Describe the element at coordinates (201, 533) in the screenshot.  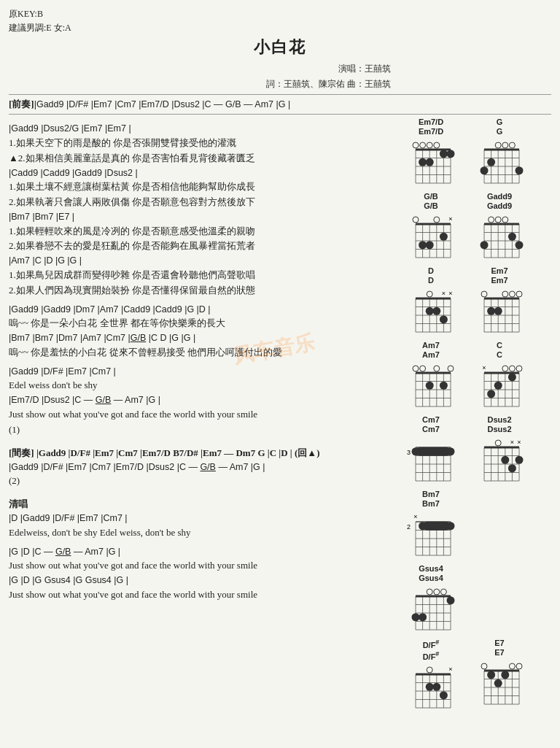
I see `lyrics-line: Edelweiss, don't be shy Edel weiss, don'…` at that location.